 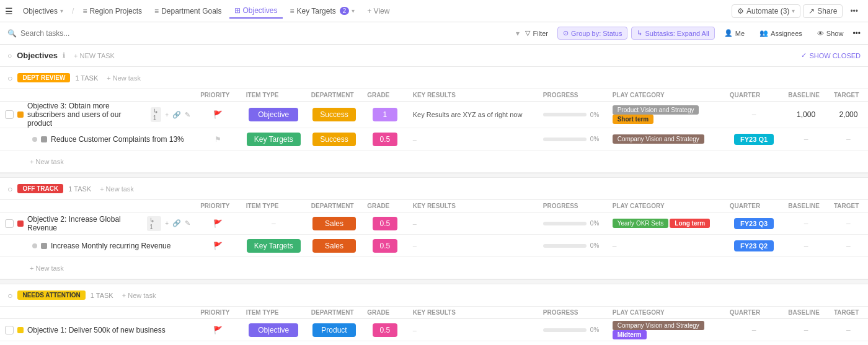 I want to click on show-closed-btn: ✓ SHOW CLOSED, so click(x=831, y=56).